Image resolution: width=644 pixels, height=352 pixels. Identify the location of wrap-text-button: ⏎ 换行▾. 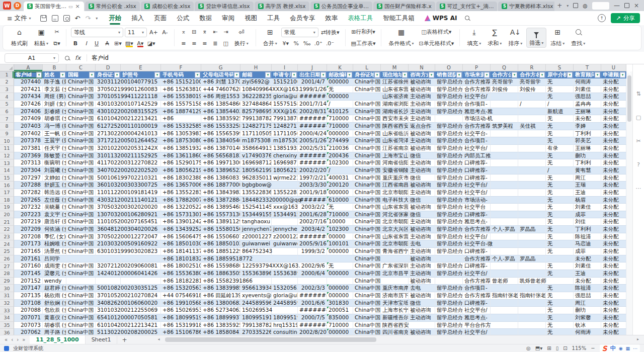
(242, 38).